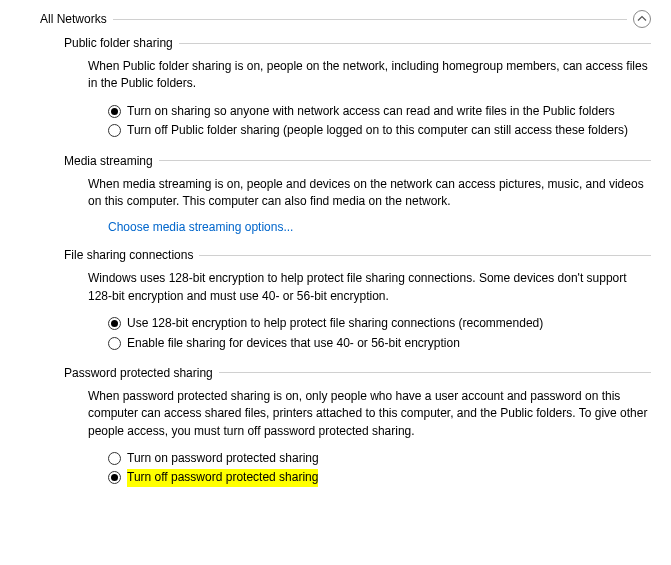  I want to click on section-header: Password protected sharing, so click(358, 373).